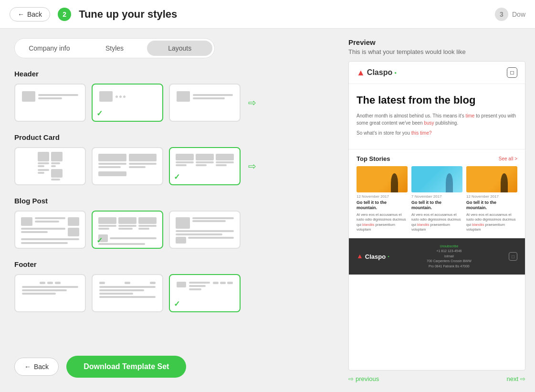  Describe the element at coordinates (382, 205) in the screenshot. I see `story-headline-1: Go tell it to the mountain.` at that location.